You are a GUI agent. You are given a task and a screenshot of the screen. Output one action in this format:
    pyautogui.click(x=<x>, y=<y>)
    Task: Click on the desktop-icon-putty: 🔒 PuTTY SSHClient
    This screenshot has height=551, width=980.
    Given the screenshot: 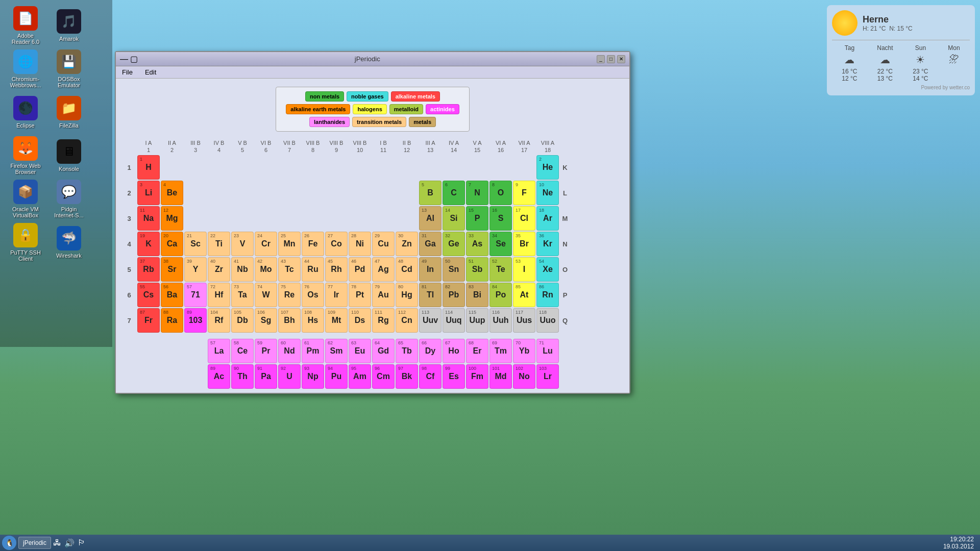 What is the action you would take?
    pyautogui.click(x=26, y=242)
    